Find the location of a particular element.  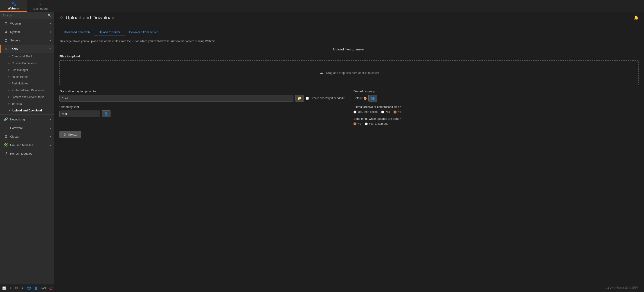

sidebar-item-tools: ✳ Tools ▾ is located at coordinates (27, 49).